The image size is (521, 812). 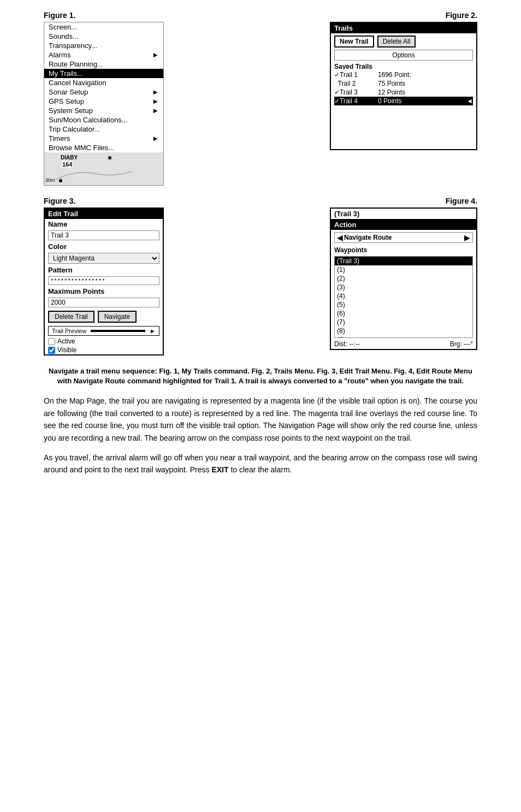 What do you see at coordinates (117, 317) in the screenshot?
I see `navigate-button: Navigate` at bounding box center [117, 317].